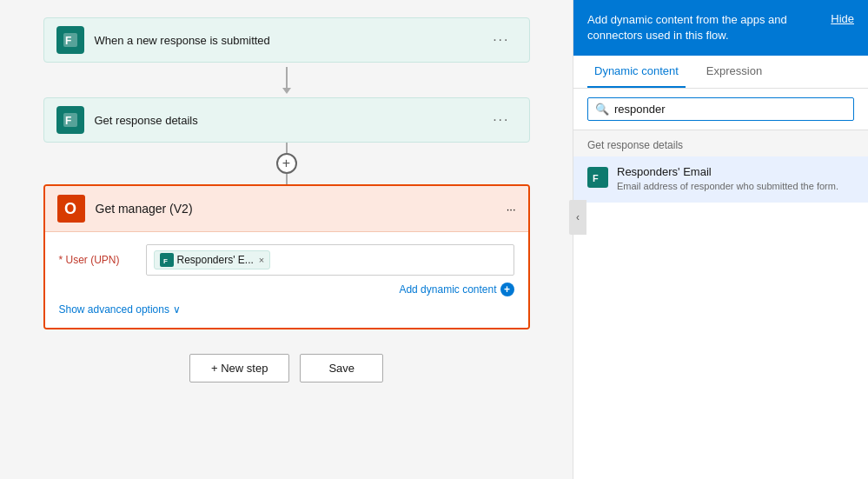  I want to click on panel-search: 🔍, so click(721, 110).